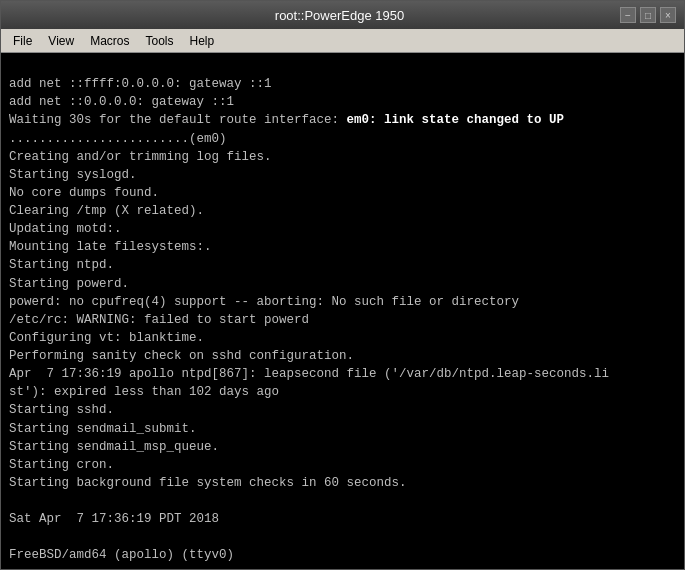 This screenshot has height=570, width=685. What do you see at coordinates (648, 15) in the screenshot?
I see `maximize-button: □` at bounding box center [648, 15].